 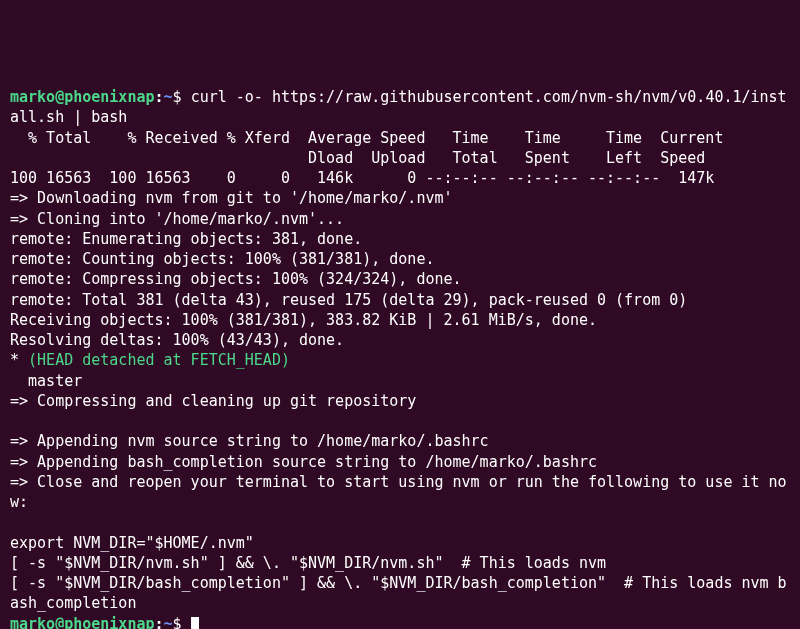 What do you see at coordinates (46, 381) in the screenshot?
I see `branch-master: master` at bounding box center [46, 381].